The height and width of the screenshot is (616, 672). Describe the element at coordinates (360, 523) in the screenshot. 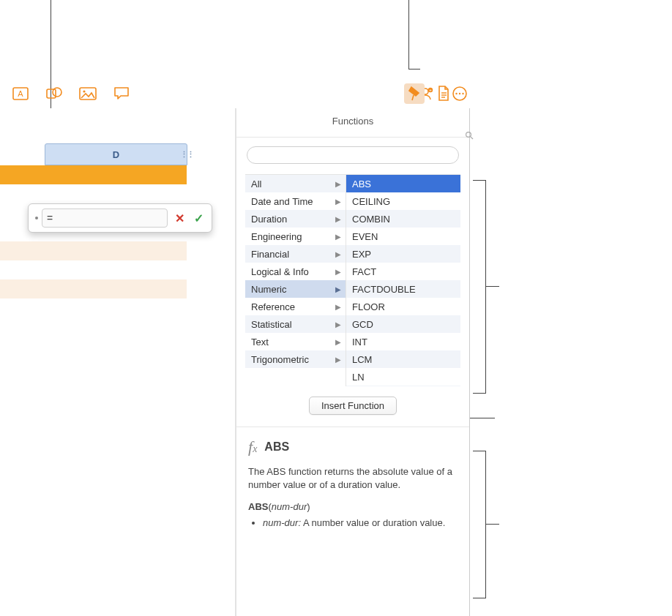

I see `function-arg: num-dur: A number value or duration valu…` at that location.